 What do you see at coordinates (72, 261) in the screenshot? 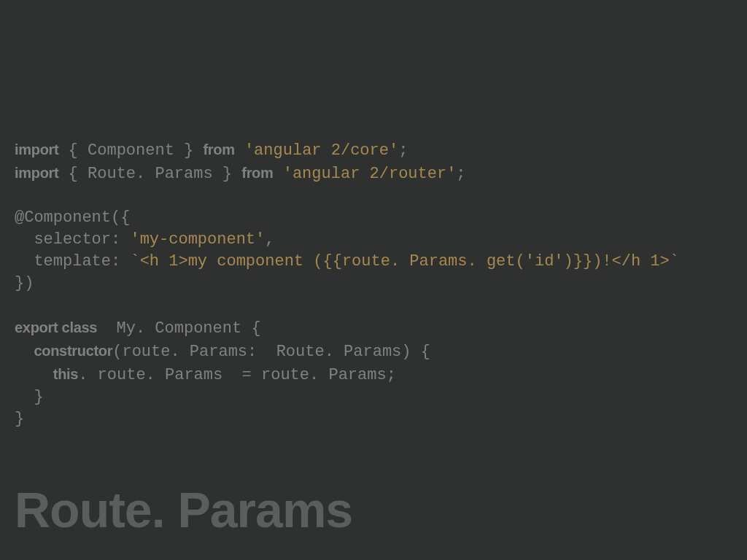
I see `code-text: template:` at bounding box center [72, 261].